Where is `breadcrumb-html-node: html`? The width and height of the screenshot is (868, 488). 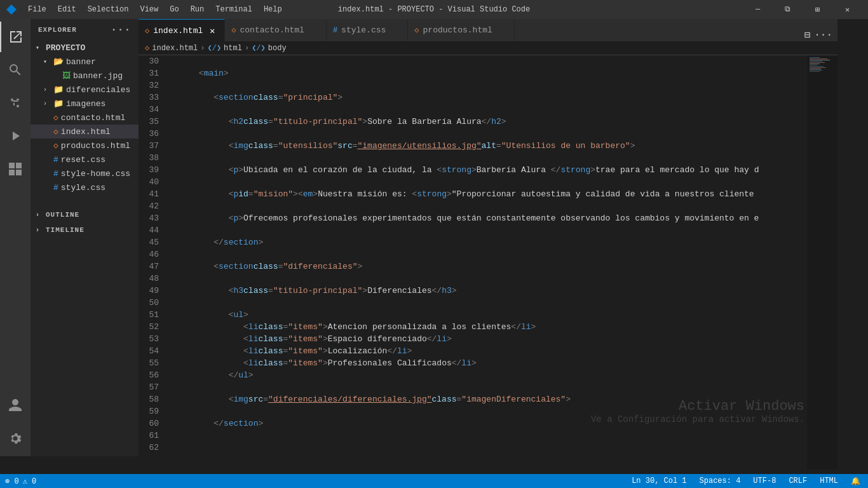 breadcrumb-html-node: html is located at coordinates (233, 48).